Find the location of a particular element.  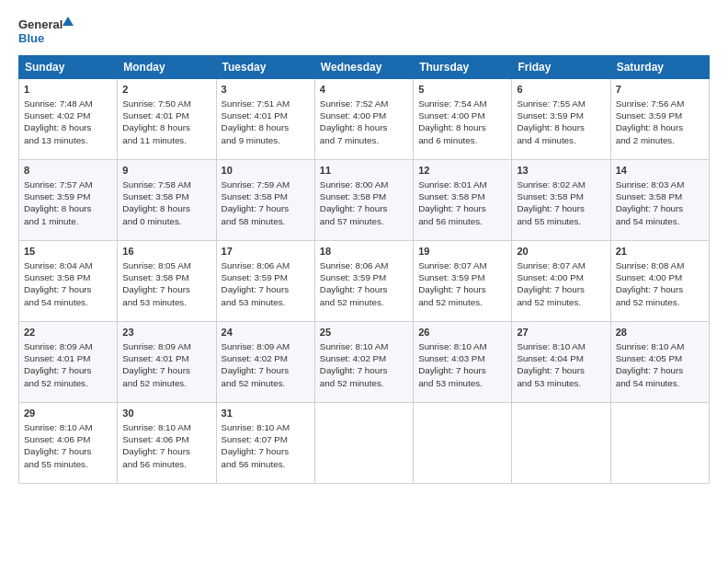

day-info: Sunrise: 7:48 AMSunset: 4:02 PMDaylight:… is located at coordinates (68, 121).